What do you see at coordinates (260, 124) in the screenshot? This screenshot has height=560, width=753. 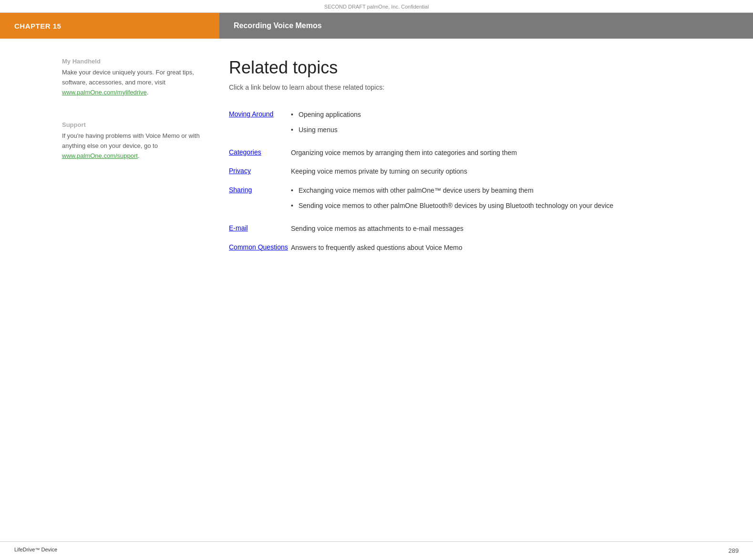 I see `topic-link-moving-around: Moving Around` at bounding box center [260, 124].